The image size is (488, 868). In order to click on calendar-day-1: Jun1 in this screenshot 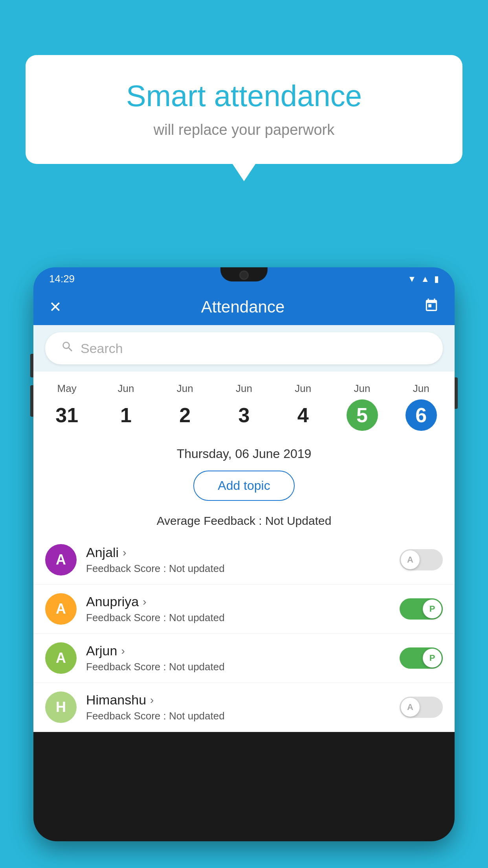, I will do `click(126, 406)`.